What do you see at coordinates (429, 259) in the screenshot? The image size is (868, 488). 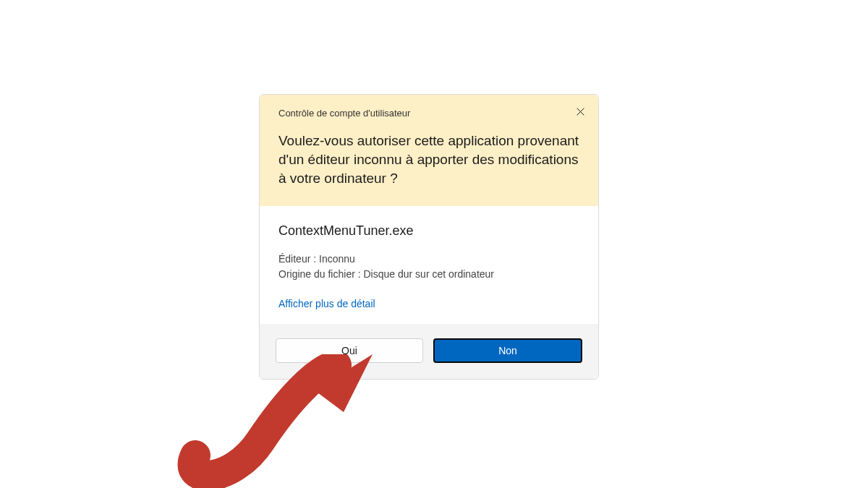 I see `publisher-line: Éditeur : Inconnu` at bounding box center [429, 259].